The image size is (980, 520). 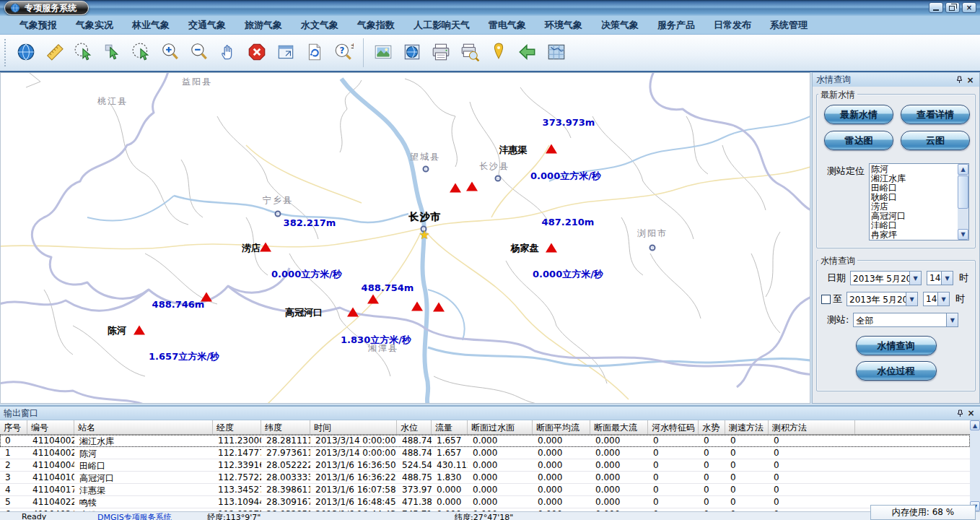 I want to click on menu-item: 旅游气象, so click(x=263, y=25).